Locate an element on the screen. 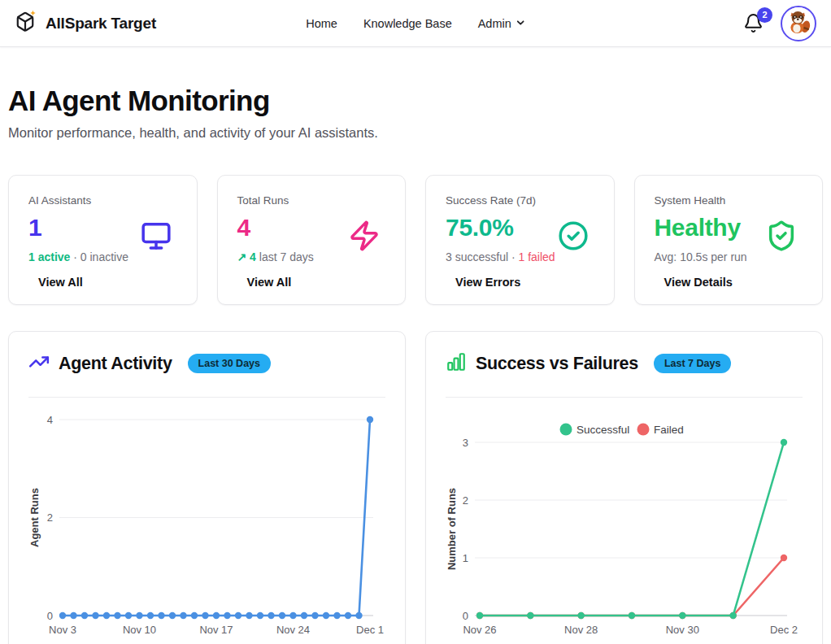 Image resolution: width=831 pixels, height=644 pixels. stat-sub-period: last 7 days is located at coordinates (285, 257).